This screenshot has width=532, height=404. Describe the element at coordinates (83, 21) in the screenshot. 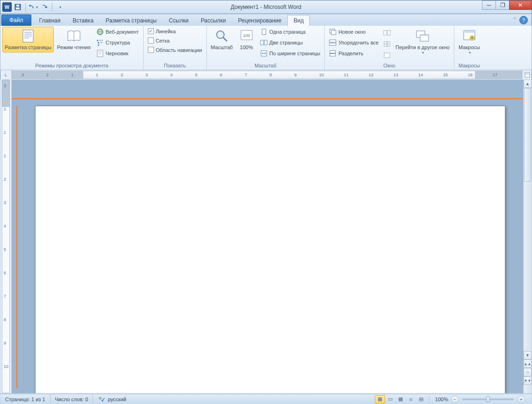

I see `tab-insert: Вставка` at that location.